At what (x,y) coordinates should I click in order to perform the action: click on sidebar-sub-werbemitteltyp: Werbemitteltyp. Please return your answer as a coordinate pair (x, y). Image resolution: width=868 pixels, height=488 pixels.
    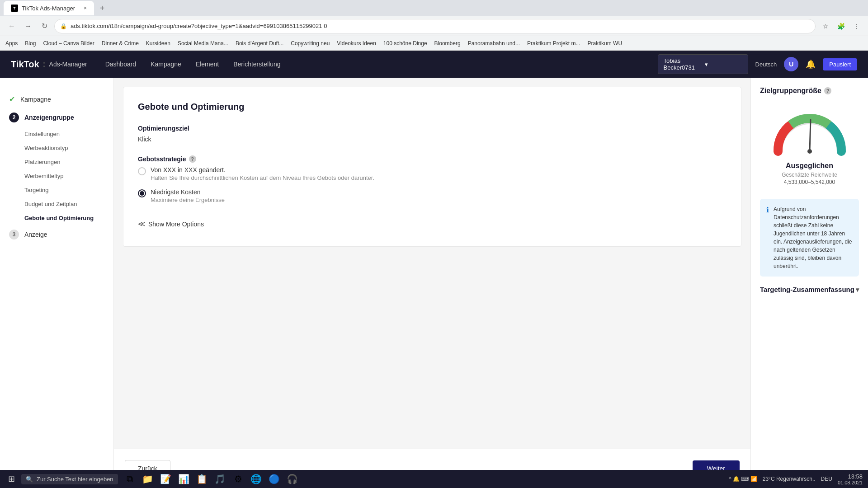
    Looking at the image, I should click on (57, 176).